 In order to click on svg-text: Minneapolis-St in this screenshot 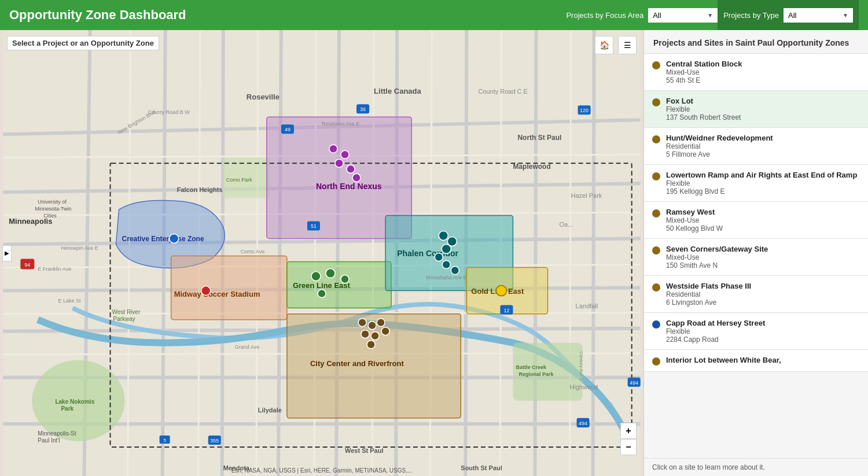, I will do `click(57, 434)`.